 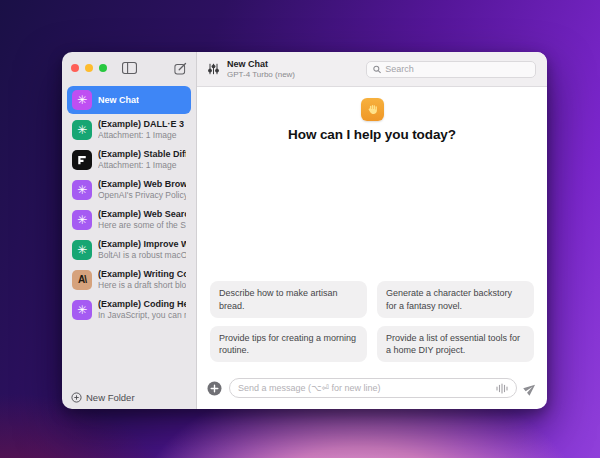 I want to click on chat-title: New Chat, so click(x=261, y=64).